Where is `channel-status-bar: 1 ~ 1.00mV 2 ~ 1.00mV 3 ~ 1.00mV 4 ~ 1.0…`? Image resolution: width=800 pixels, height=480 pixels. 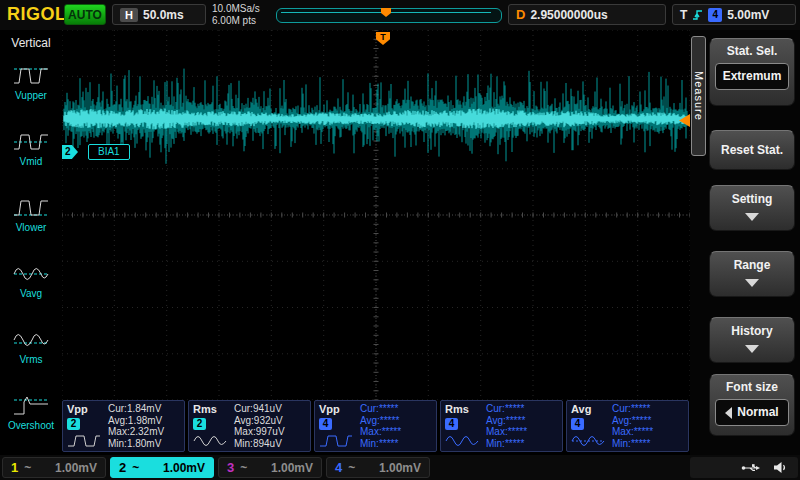
channel-status-bar: 1 ~ 1.00mV 2 ~ 1.00mV 3 ~ 1.00mV 4 ~ 1.0… is located at coordinates (400, 468).